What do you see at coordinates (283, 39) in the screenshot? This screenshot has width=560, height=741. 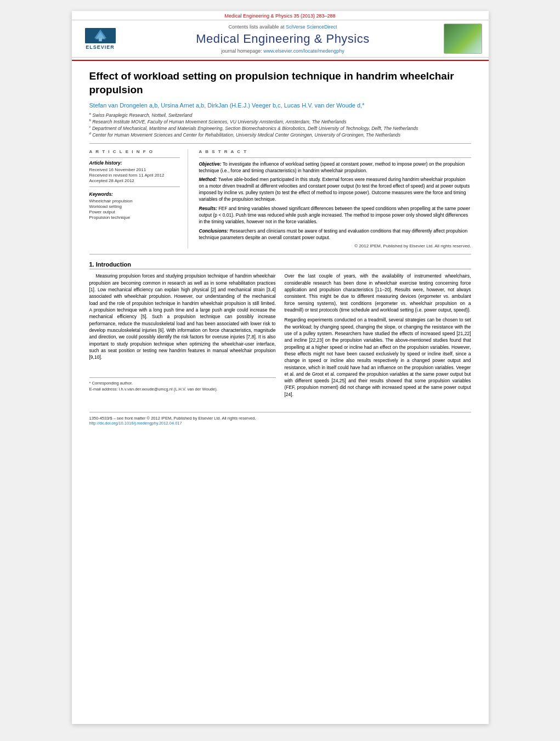 I see `journal-center: Contents lists available at SciVerse Sci…` at bounding box center [283, 39].